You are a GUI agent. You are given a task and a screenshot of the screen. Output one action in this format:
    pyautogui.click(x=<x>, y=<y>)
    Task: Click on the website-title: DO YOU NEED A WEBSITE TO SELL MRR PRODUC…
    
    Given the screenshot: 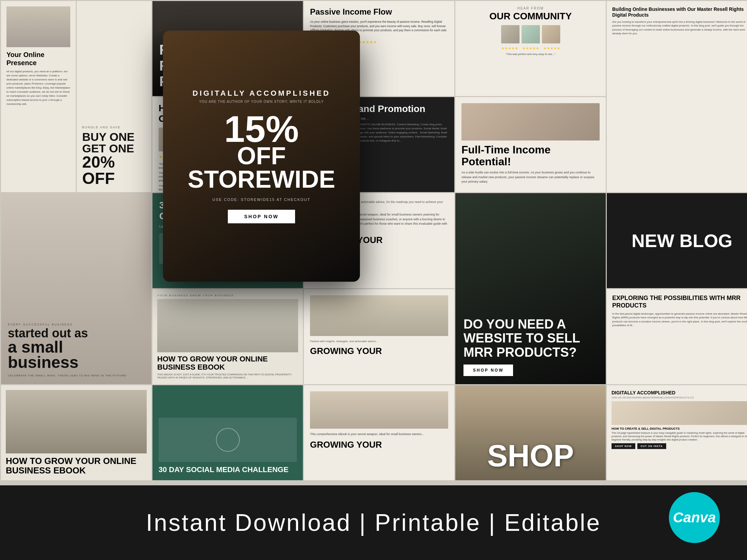 What is the action you would take?
    pyautogui.click(x=530, y=339)
    